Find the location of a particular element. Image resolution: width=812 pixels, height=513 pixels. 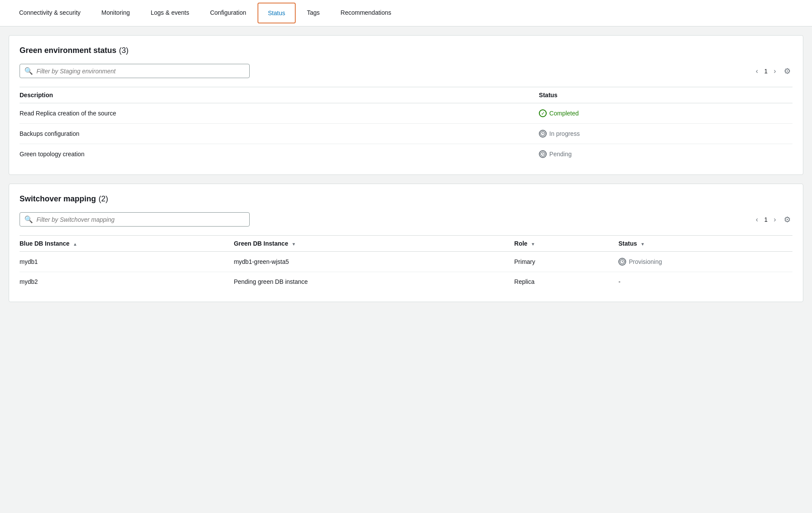

switchover-col-role: Role ▼ is located at coordinates (561, 244).